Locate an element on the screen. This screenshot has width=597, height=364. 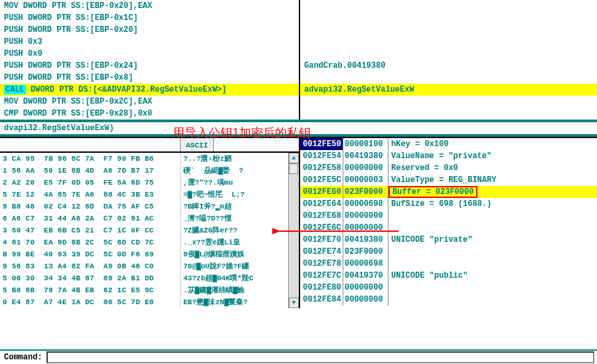
stack-row: 0012FE7000419380UNICODE "private" is located at coordinates (449, 240).